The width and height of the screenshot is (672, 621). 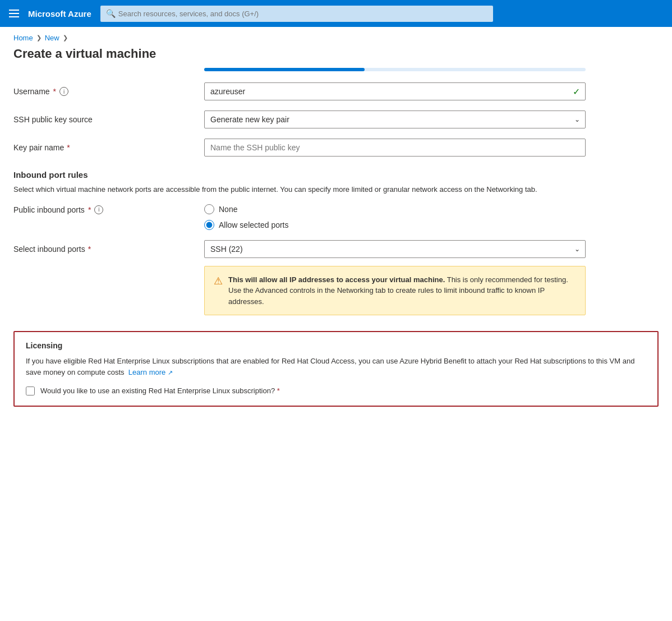 What do you see at coordinates (278, 390) in the screenshot?
I see `licensing-required-star: *` at bounding box center [278, 390].